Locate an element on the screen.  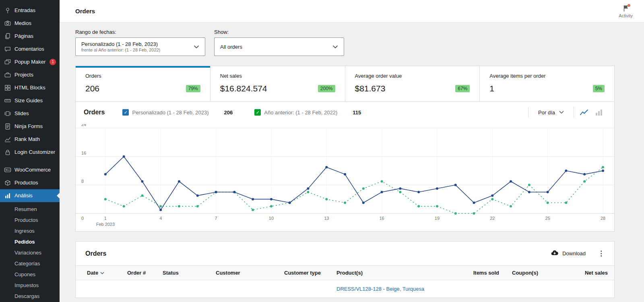
trend-badge: 67% is located at coordinates (462, 89).